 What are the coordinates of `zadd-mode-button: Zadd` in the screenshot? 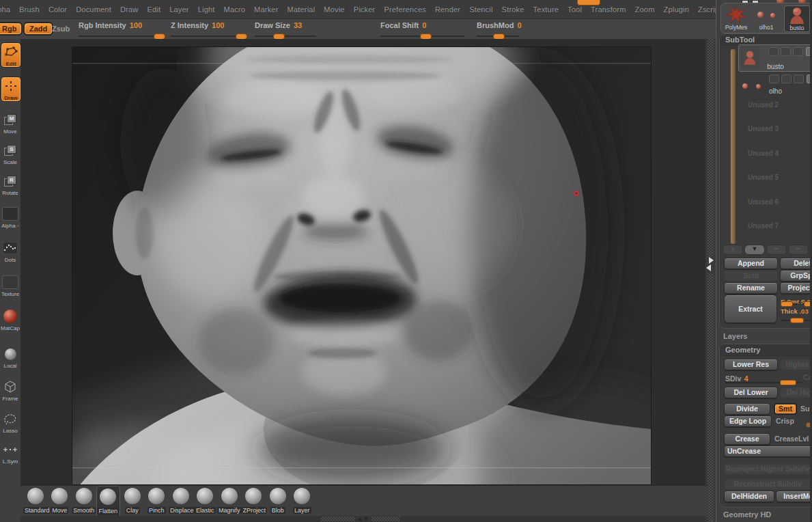 It's located at (38, 29).